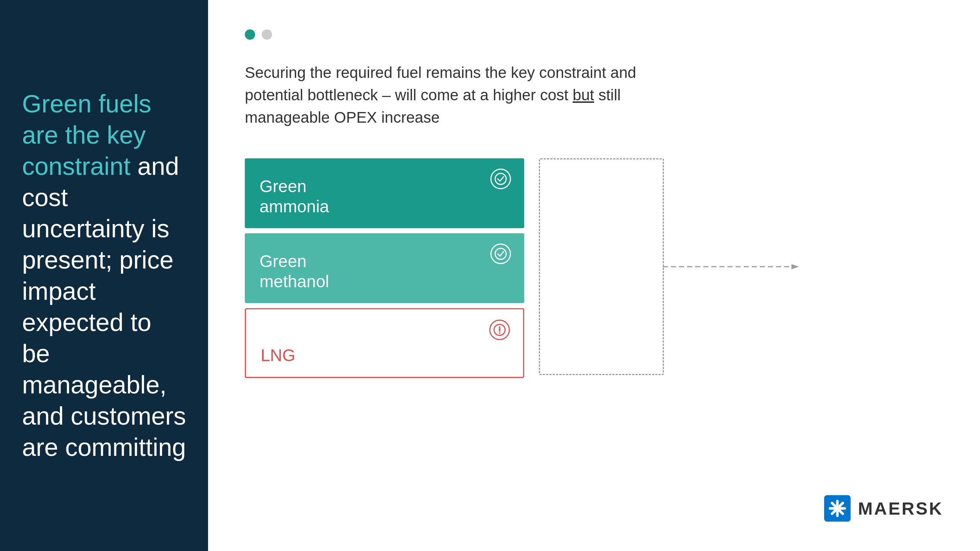 This screenshot has height=551, width=980. Describe the element at coordinates (385, 268) in the screenshot. I see `card-green-methanol: Greenmethanol` at that location.